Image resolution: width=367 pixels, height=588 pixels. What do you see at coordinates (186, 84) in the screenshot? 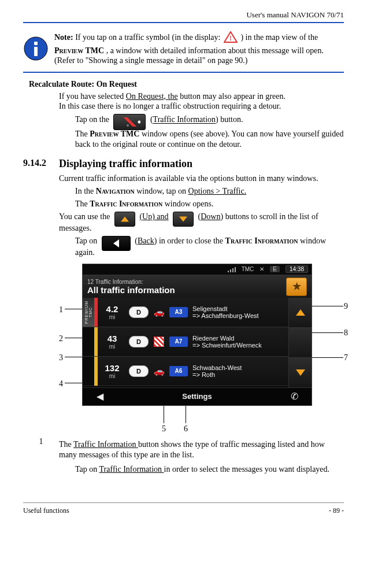
I see `heading-recalculate: Recalculate Route: On Request` at bounding box center [186, 84].